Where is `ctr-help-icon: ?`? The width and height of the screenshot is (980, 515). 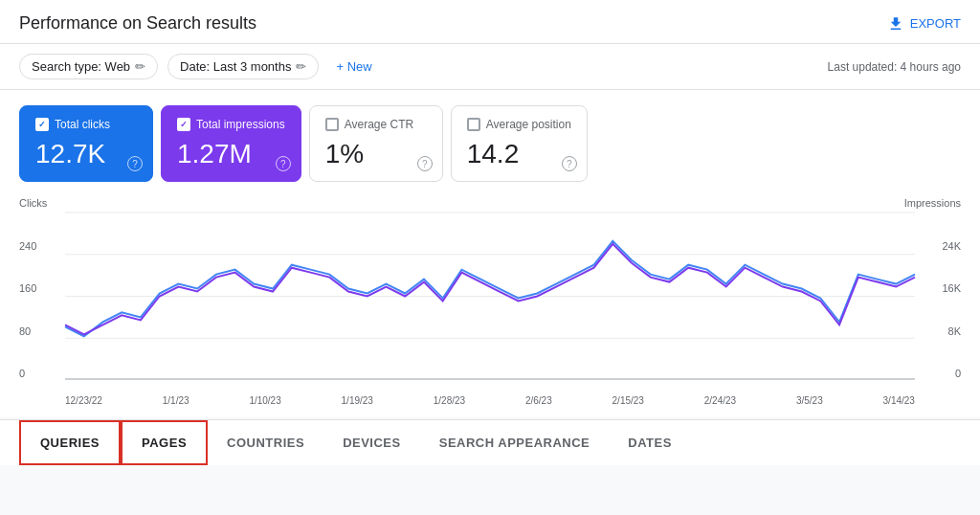 ctr-help-icon: ? is located at coordinates (425, 164).